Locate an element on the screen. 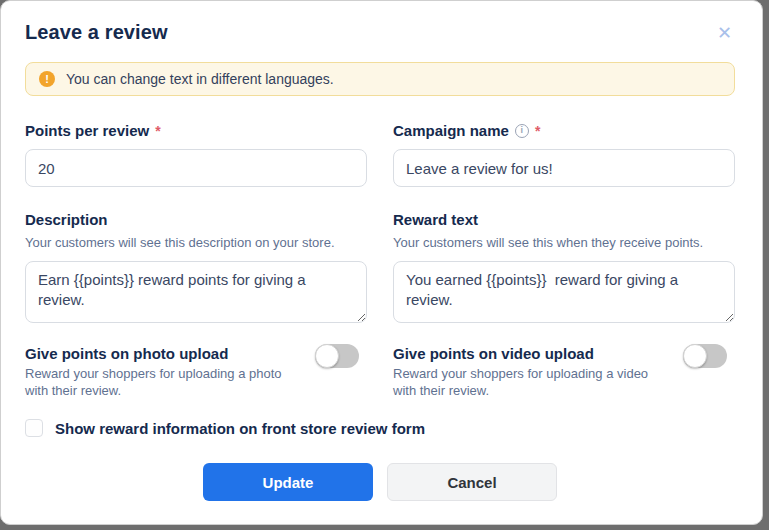  photo-upload-toggle is located at coordinates (337, 356).